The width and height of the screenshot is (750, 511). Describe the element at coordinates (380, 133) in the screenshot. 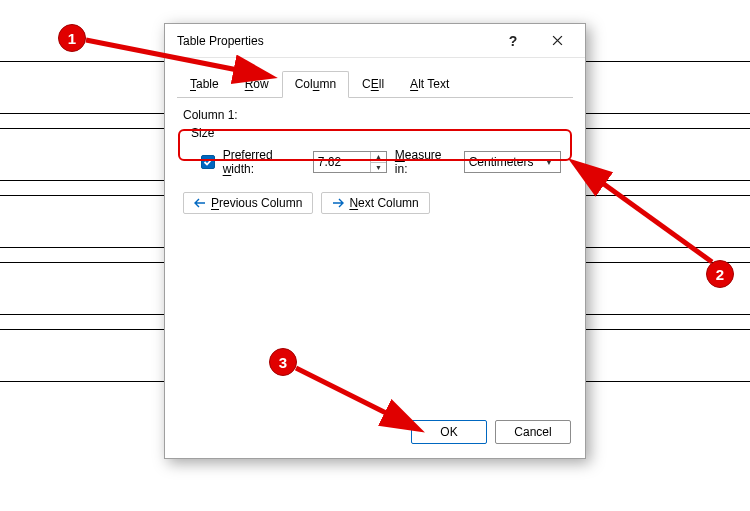

I see `size-group-label: Size` at that location.